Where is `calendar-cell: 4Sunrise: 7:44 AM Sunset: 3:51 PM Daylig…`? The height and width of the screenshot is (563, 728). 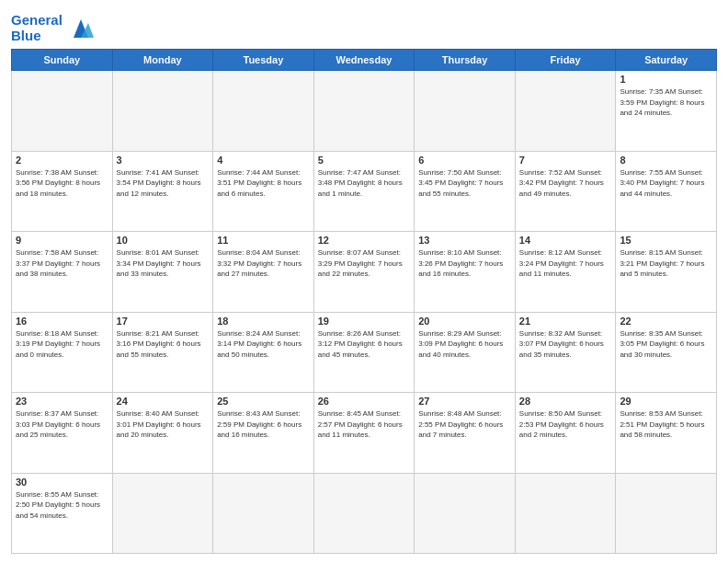
calendar-cell: 4Sunrise: 7:44 AM Sunset: 3:51 PM Daylig… is located at coordinates (264, 191).